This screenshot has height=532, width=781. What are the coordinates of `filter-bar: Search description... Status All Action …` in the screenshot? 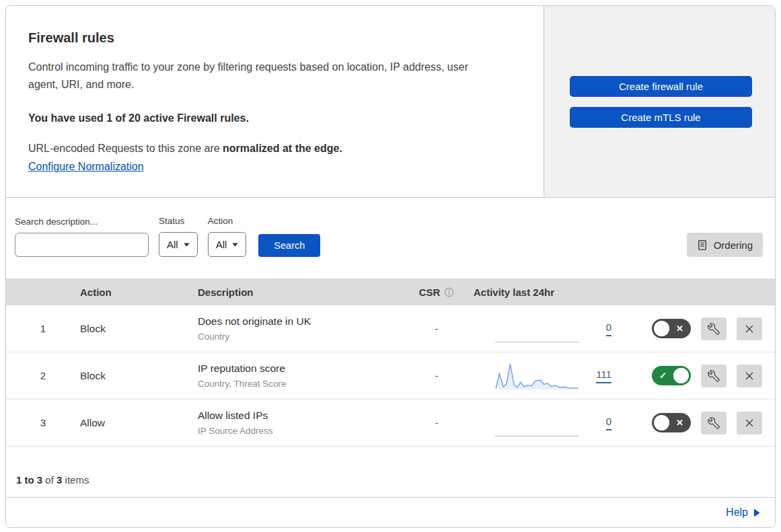 It's located at (390, 238).